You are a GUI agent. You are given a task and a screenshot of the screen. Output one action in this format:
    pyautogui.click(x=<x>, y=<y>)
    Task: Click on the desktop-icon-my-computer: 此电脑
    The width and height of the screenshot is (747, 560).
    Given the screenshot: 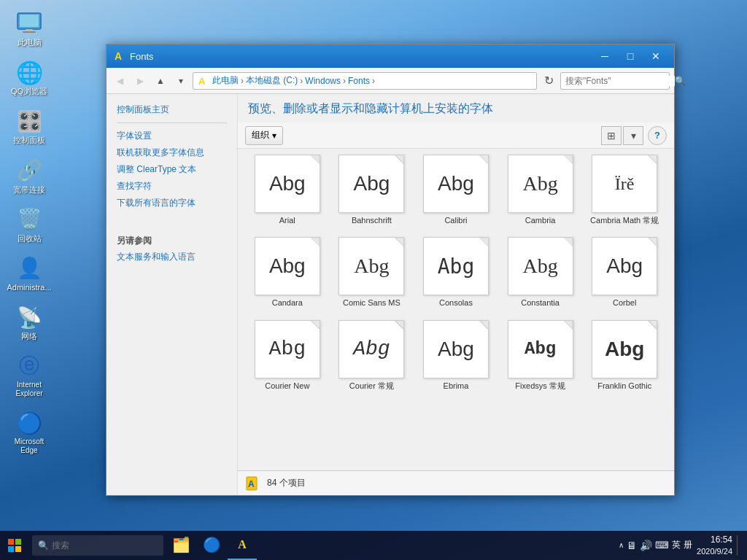 What is the action you would take?
    pyautogui.click(x=29, y=29)
    